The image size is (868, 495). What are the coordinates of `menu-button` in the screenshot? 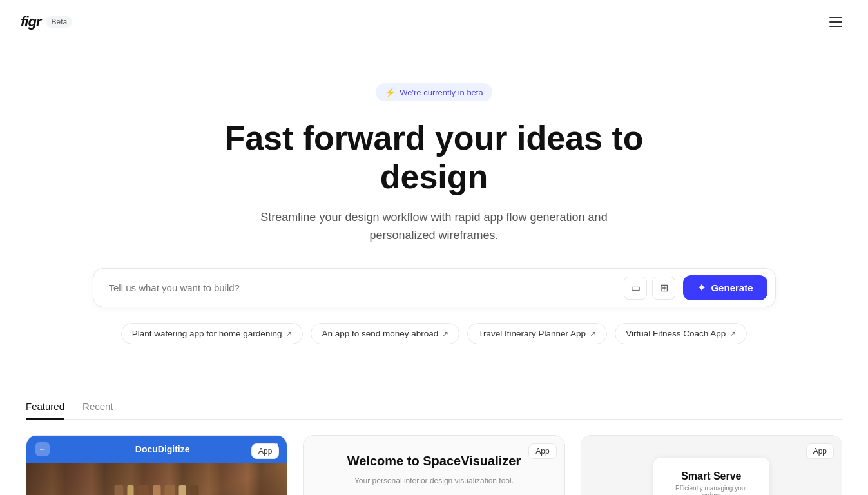 It's located at (836, 22).